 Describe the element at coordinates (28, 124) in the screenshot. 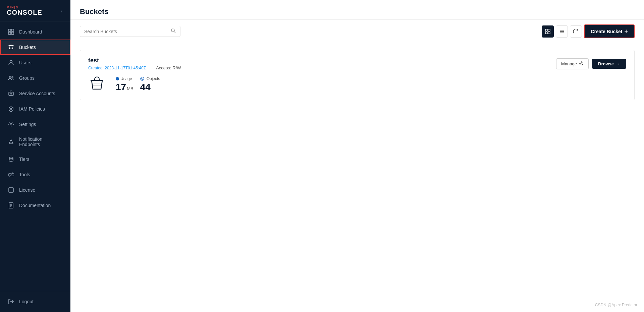

I see `sidebar-item-settings-label: Settings` at that location.